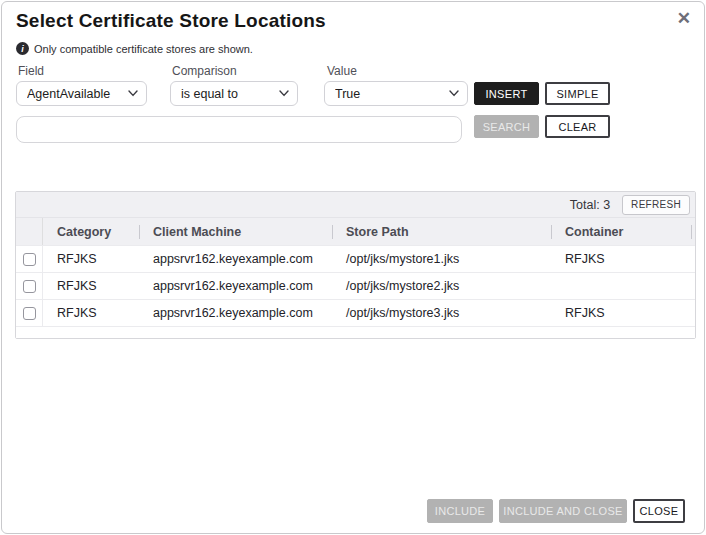  What do you see at coordinates (506, 126) in the screenshot?
I see `search-button: SEARCH` at bounding box center [506, 126].